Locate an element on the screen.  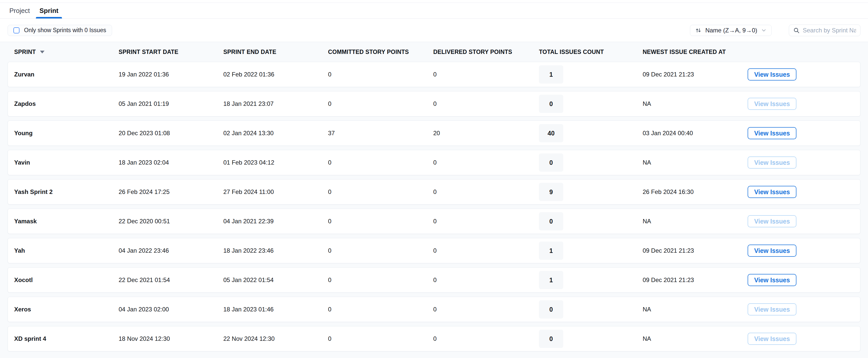
column-header-sprint-label: SPRINT is located at coordinates (25, 52).